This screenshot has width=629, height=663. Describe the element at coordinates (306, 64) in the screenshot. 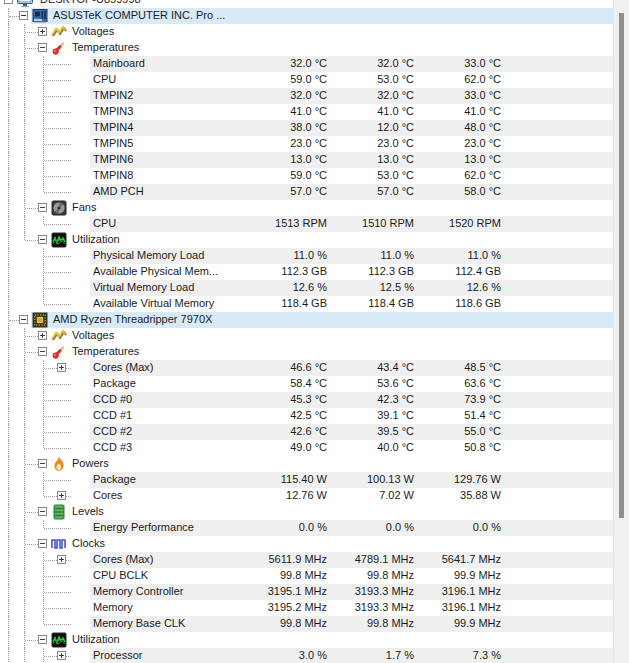

I see `tree-row: Mainboard32.0 °C32.0 °C33.0 °C` at that location.